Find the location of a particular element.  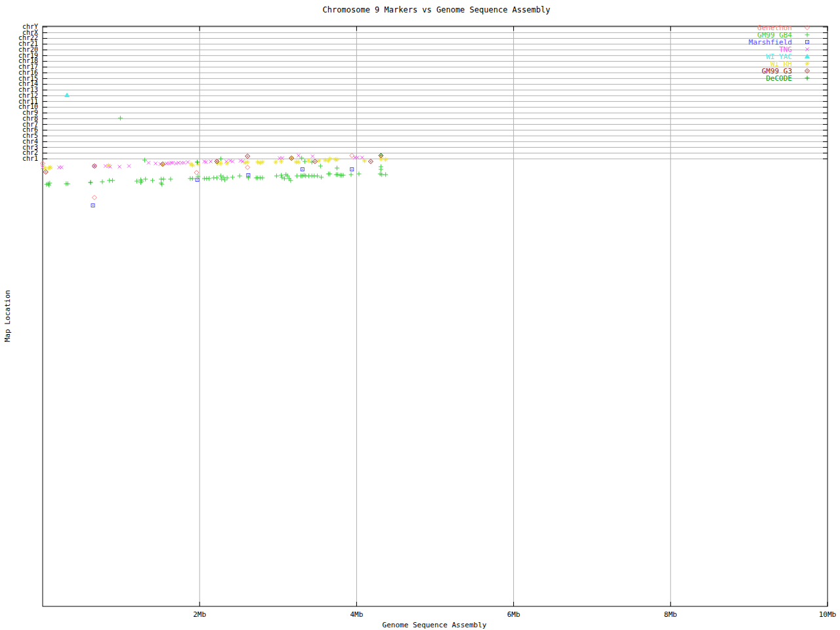

legend-marker-gm99-gb4 is located at coordinates (807, 35).